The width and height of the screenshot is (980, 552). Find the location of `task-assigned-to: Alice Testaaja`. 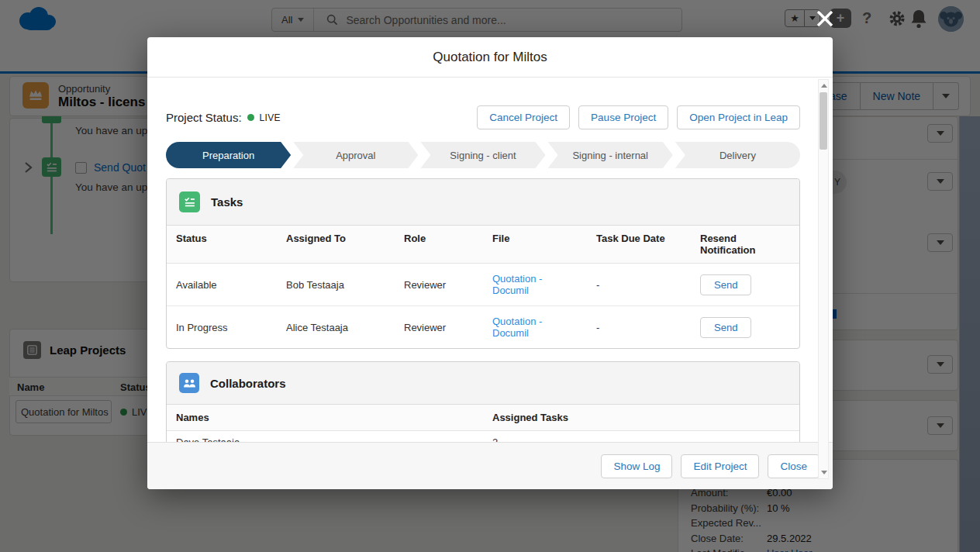

task-assigned-to: Alice Testaaja is located at coordinates (336, 327).